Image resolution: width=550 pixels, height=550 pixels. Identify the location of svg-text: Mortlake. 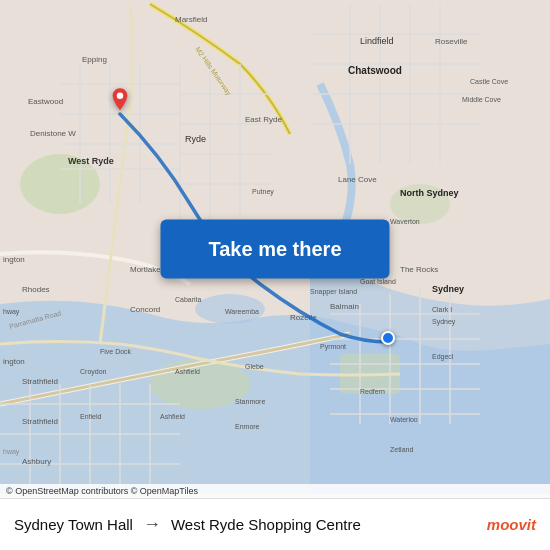
(146, 270).